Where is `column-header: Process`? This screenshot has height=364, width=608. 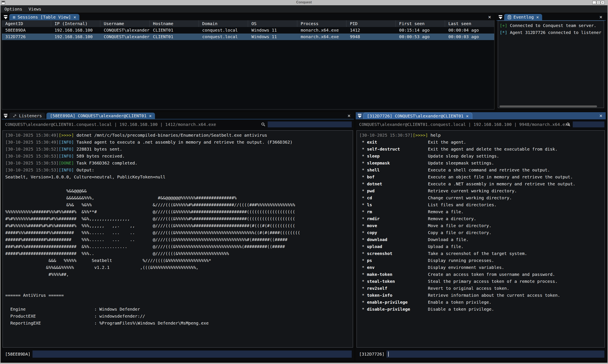
column-header: Process is located at coordinates (322, 24).